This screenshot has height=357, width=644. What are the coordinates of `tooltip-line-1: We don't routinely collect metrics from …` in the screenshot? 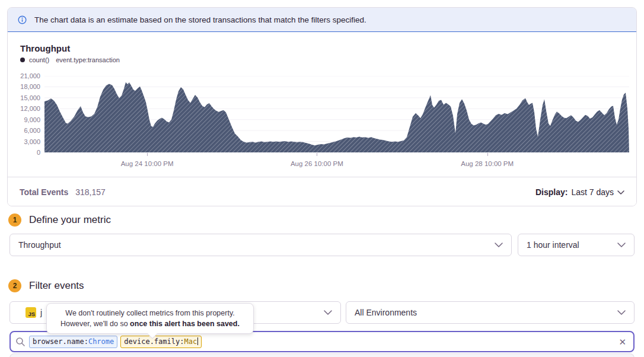 It's located at (150, 313).